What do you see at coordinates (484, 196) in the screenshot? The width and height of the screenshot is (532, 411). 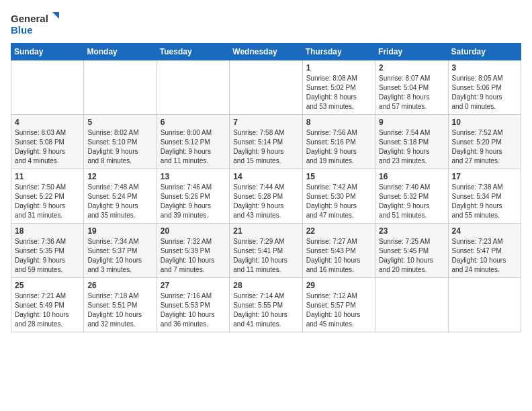 I see `calendar-cell: 17Sunrise: 7:38 AM Sunset: 5:34 PM Dayli…` at bounding box center [484, 196].